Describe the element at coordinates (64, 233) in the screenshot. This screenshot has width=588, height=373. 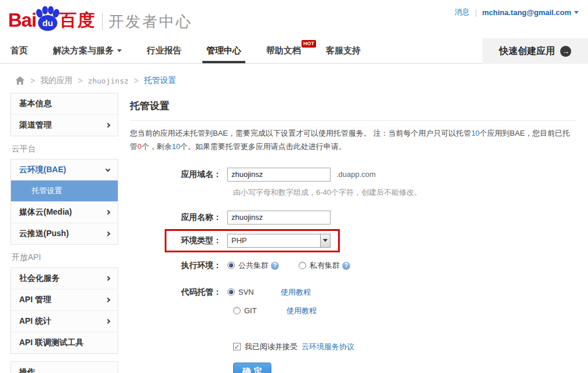
I see `sidebar: 基本信息 渠道管理 云平台 云环境(BAE) 托管设置 媒体云(Media) 云…` at that location.